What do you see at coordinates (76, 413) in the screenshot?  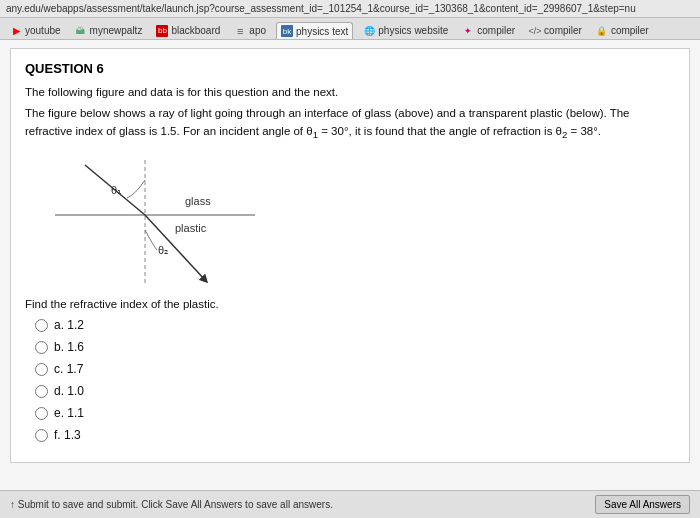 I see `choice-e-value: 1.1` at bounding box center [76, 413].